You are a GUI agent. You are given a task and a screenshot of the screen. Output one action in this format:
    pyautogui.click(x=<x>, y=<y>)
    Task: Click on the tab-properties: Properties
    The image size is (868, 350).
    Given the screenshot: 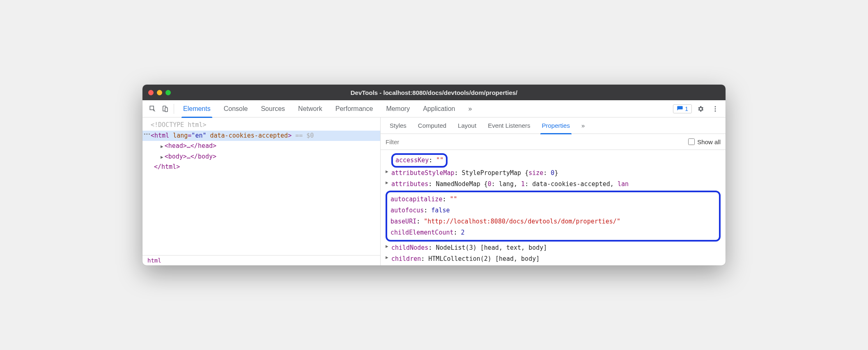 What is the action you would take?
    pyautogui.click(x=556, y=126)
    